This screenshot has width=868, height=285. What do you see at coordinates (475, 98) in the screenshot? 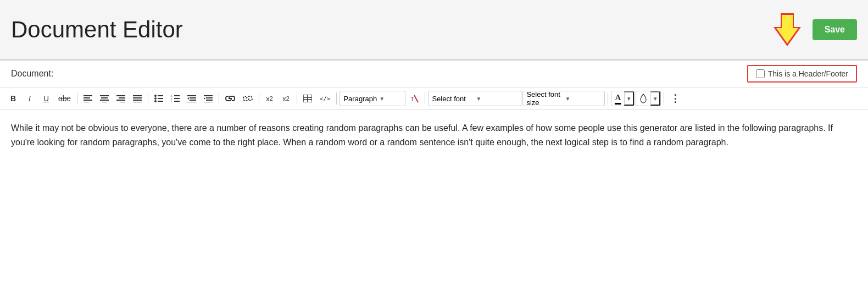
I see `font-select-dropdown: Select font ▼` at bounding box center [475, 98].